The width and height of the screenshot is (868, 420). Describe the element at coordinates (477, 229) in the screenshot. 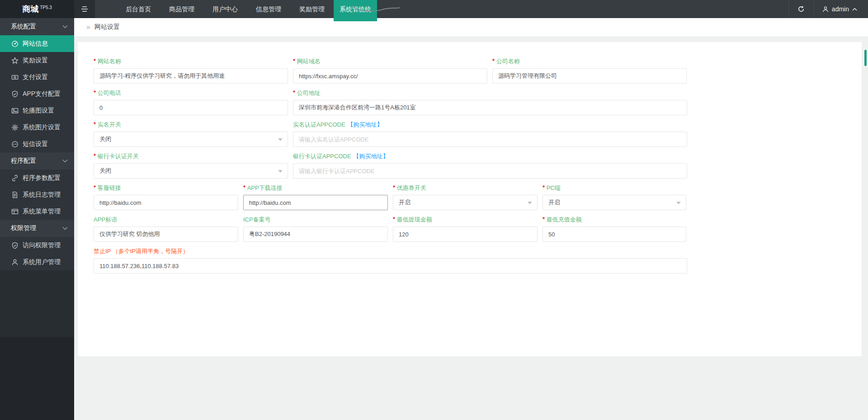

I see `form-row-6: APP标语 ICP备案号 最低提现金额 最低充值金额` at that location.